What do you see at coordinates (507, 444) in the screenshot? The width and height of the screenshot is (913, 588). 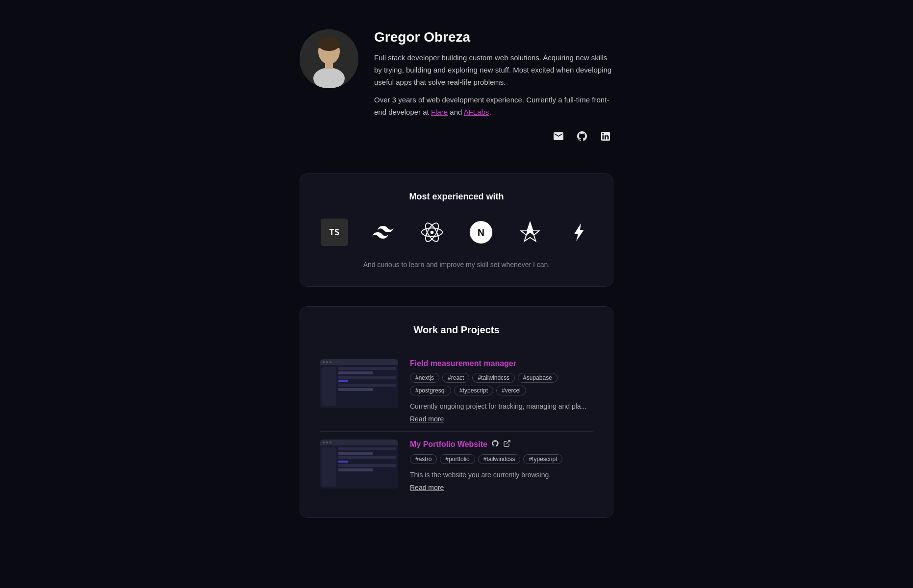 I see `external-link-icon` at bounding box center [507, 444].